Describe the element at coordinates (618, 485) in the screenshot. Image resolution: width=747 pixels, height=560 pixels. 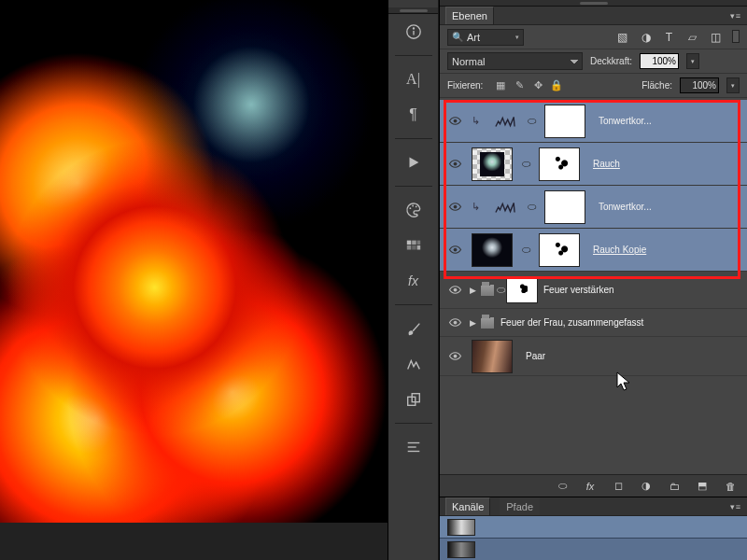
I see `add-mask-icon: ◻` at that location.